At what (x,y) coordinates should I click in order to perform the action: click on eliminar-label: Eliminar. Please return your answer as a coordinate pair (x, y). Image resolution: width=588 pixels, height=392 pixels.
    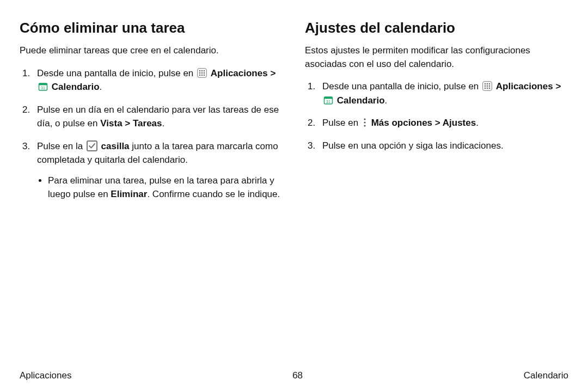
    Looking at the image, I should click on (128, 194).